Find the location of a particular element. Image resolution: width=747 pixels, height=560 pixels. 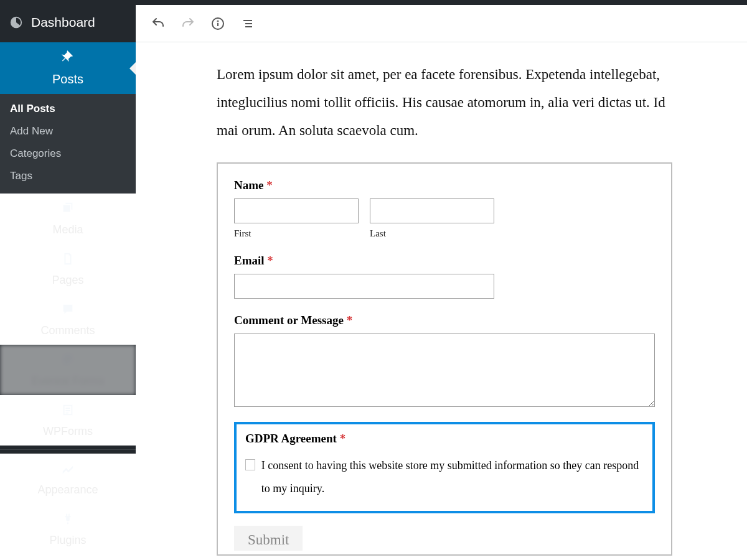

pages-icon is located at coordinates (68, 259).